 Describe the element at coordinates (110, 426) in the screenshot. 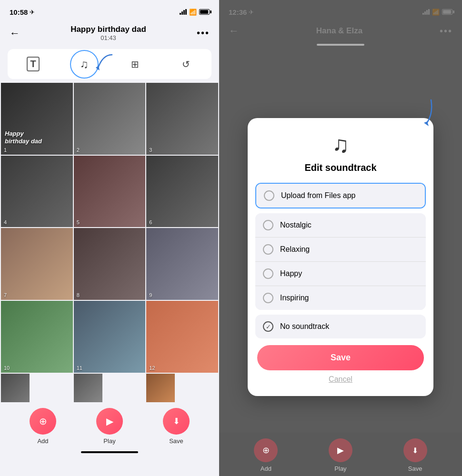

I see `play-button-left: ▶ Play` at that location.